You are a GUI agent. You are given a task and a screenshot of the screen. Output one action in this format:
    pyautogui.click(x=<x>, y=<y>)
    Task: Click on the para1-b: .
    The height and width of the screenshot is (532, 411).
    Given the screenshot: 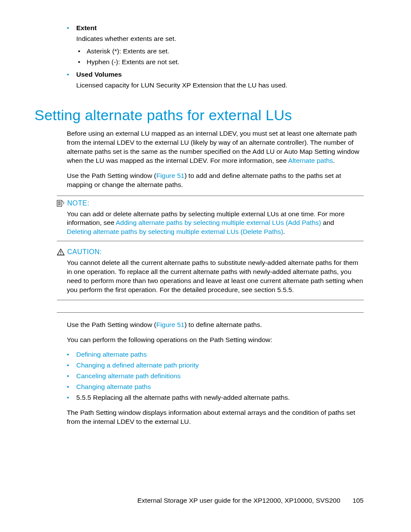 What is the action you would take?
    pyautogui.click(x=334, y=160)
    